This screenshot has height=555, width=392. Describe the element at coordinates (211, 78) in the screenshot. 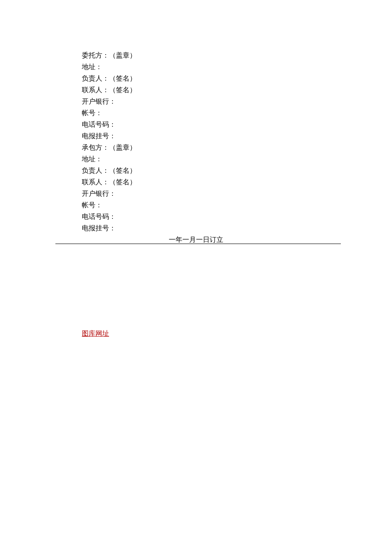

I see `principal-responsible: 负责人：（签名）` at that location.